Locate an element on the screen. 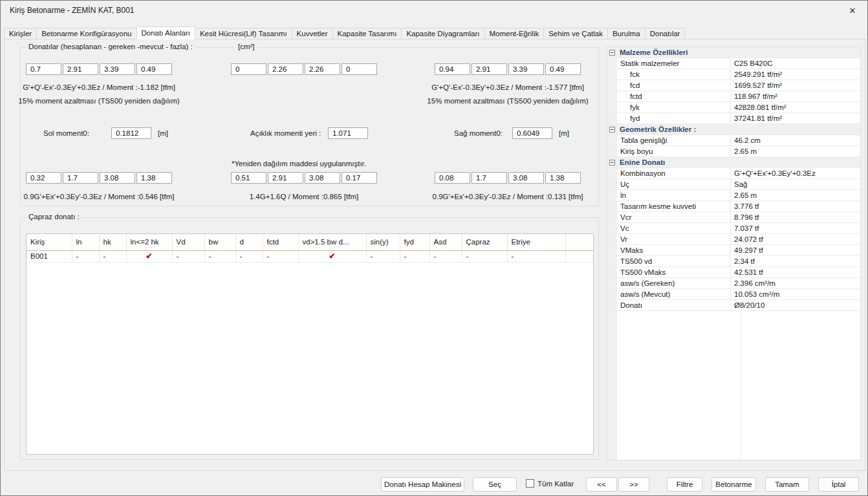  table-row: B001 - - ✔ - - - - ✔ - - - - - is located at coordinates (310, 256).